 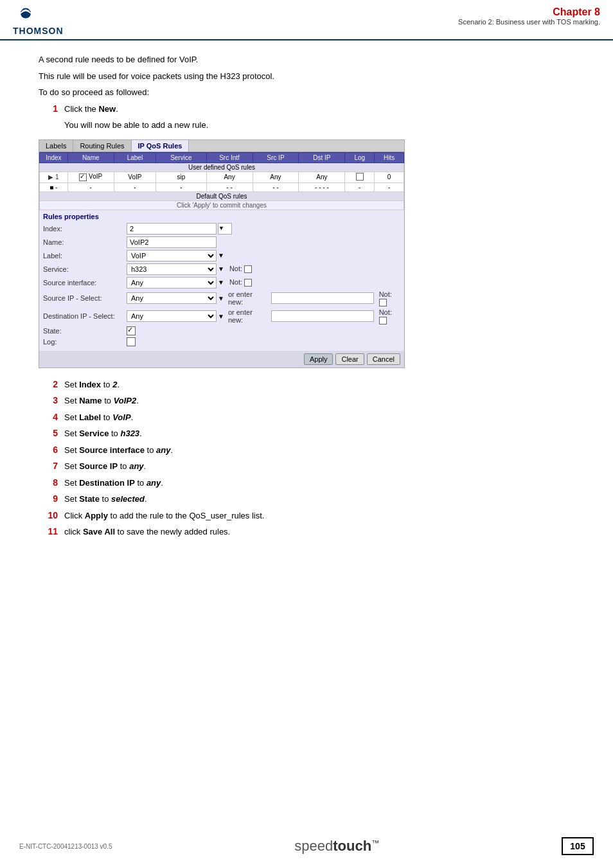 I want to click on step-8-text: Set Destination IP to any., so click(x=114, y=483).